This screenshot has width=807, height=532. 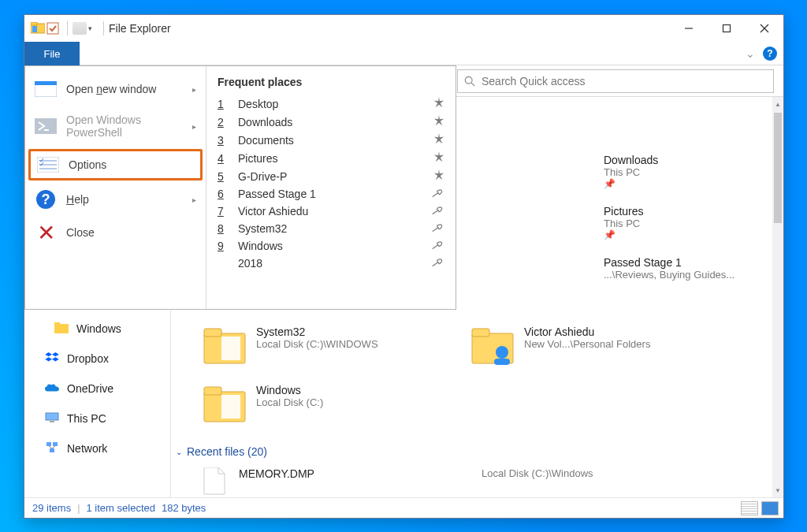 I want to click on frequent-places-title: Frequent places, so click(x=333, y=82).